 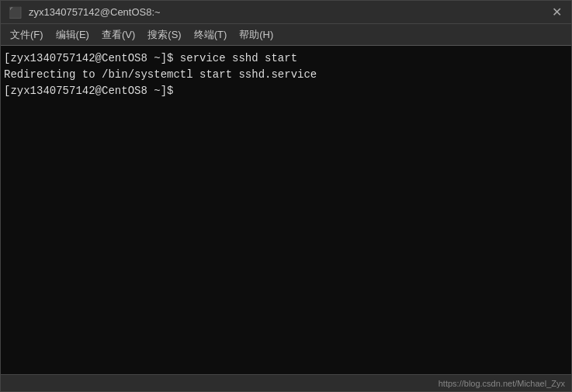 What do you see at coordinates (286, 59) in the screenshot?
I see `terminal-line-1: [zyx1340757142@CentOS8 ~]$ service sshd …` at bounding box center [286, 59].